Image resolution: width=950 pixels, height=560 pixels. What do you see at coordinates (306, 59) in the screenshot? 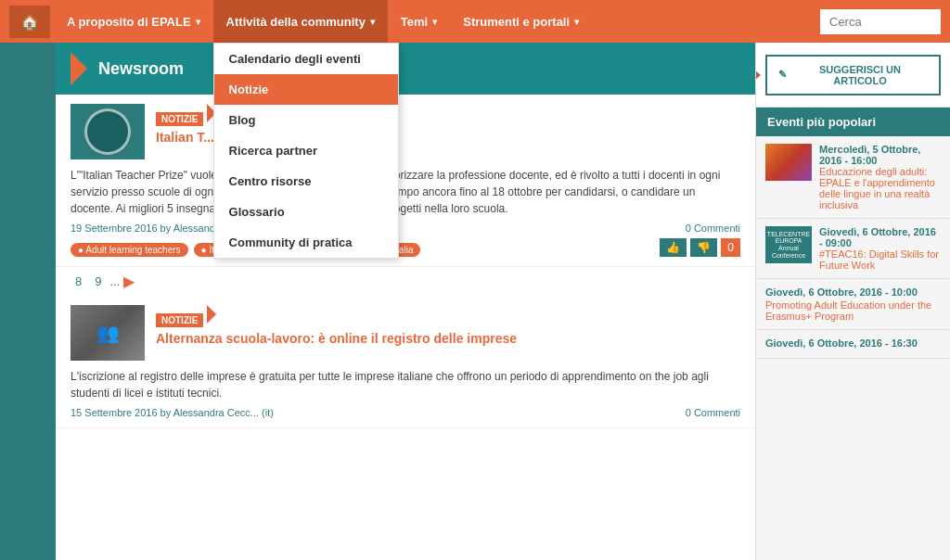
I see `dd-calendario: Calendario degli eventi` at bounding box center [306, 59].